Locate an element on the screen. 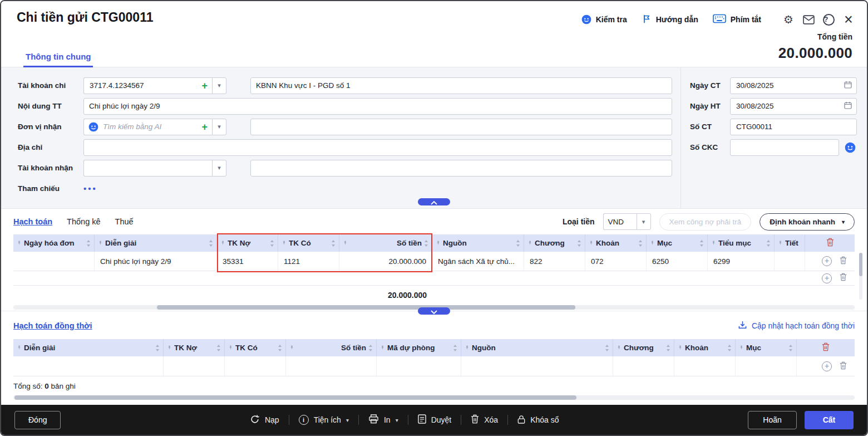 The height and width of the screenshot is (436, 868). receiver-account-dropdown-icon: ▾ is located at coordinates (219, 168).